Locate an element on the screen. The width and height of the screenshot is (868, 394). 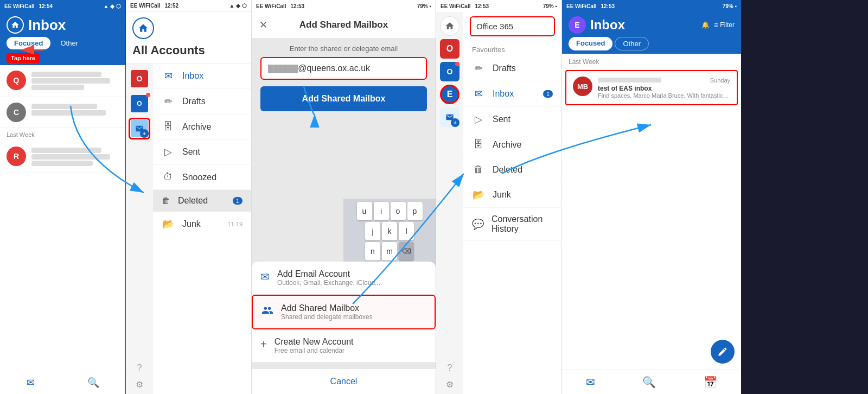
email-item-content: Sunday test of EAS inbox Find spaces. Ma… is located at coordinates (664, 88).